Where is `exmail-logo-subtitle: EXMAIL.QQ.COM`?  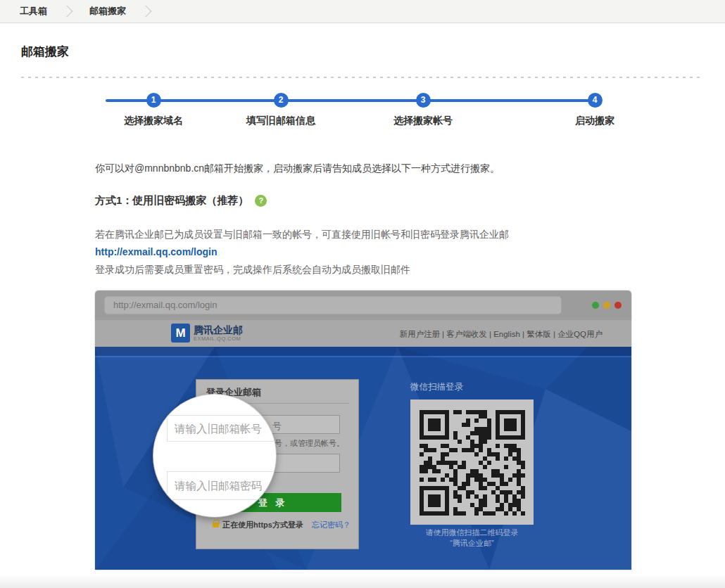
exmail-logo-subtitle: EXMAIL.QQ.COM is located at coordinates (218, 339).